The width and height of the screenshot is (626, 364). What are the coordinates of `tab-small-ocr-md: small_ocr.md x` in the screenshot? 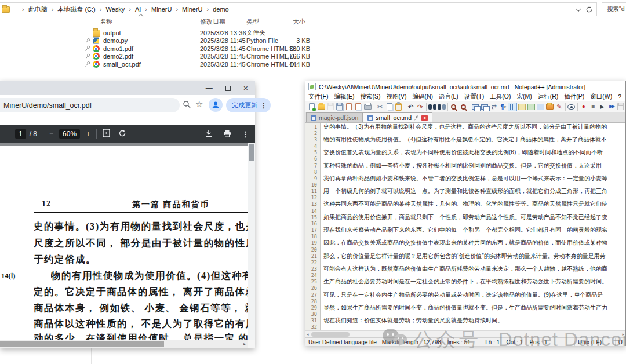 It's located at (398, 117).